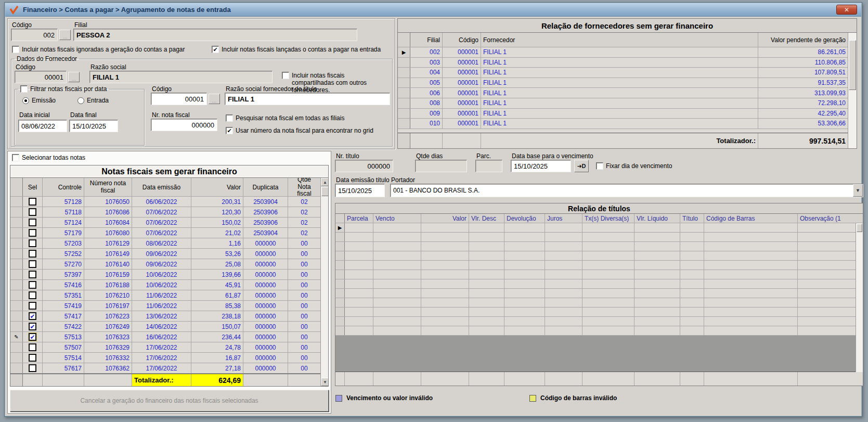 Image resolution: width=868 pixels, height=422 pixels. What do you see at coordinates (487, 219) in the screenshot?
I see `column-header-4: Vlr. Desc` at bounding box center [487, 219].